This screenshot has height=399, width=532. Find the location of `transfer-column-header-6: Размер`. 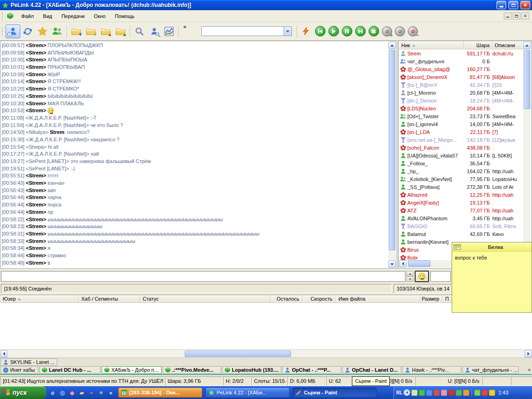

transfer-column-header-6: Размер is located at coordinates (431, 299).